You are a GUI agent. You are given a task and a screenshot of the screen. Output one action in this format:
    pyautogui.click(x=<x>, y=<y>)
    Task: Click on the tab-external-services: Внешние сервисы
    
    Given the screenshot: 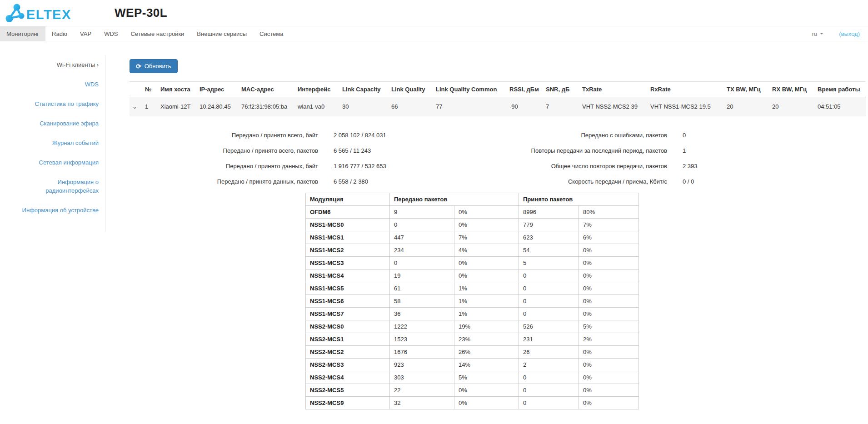 What is the action you would take?
    pyautogui.click(x=222, y=34)
    